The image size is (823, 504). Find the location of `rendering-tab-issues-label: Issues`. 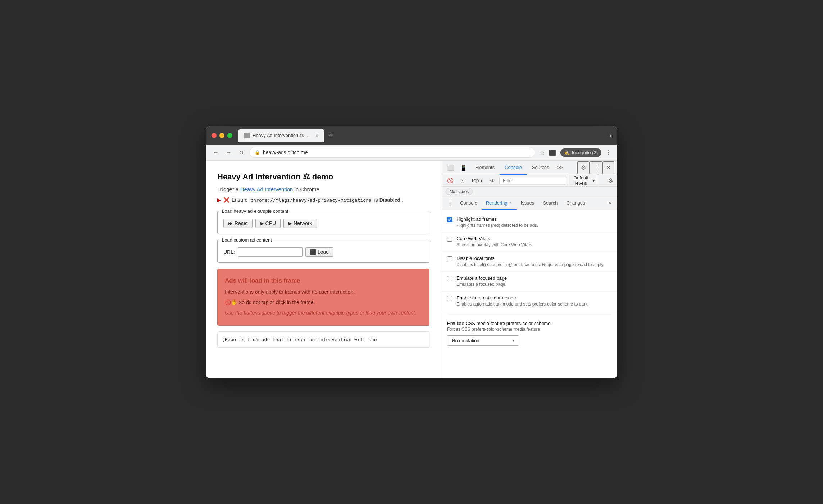

rendering-tab-issues-label: Issues is located at coordinates (528, 203).